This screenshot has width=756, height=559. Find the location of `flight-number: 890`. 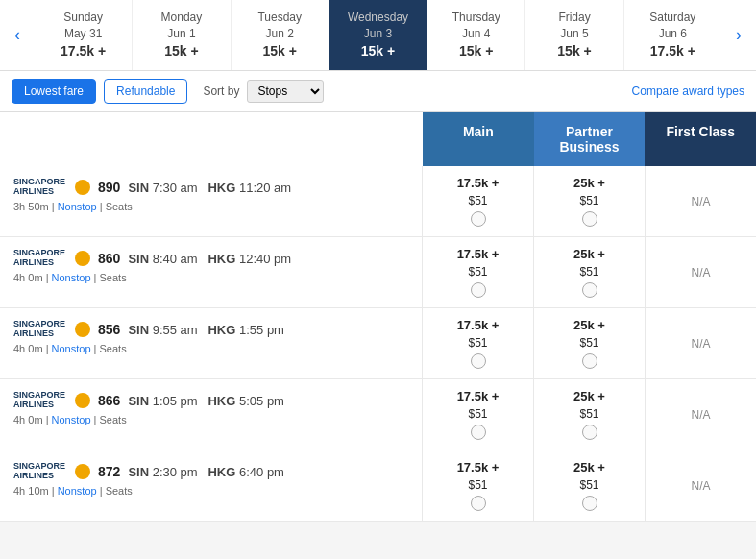

flight-number: 890 is located at coordinates (110, 187).